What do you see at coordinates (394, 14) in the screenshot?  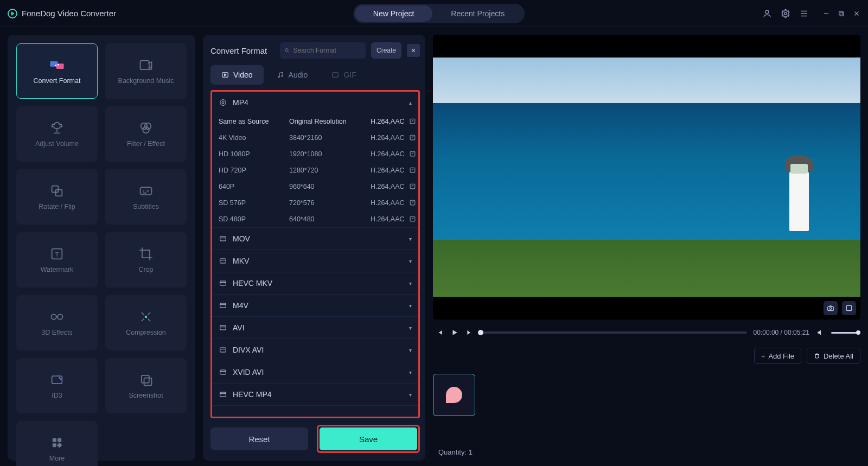 I see `tab-new-project: New Project` at bounding box center [394, 14].